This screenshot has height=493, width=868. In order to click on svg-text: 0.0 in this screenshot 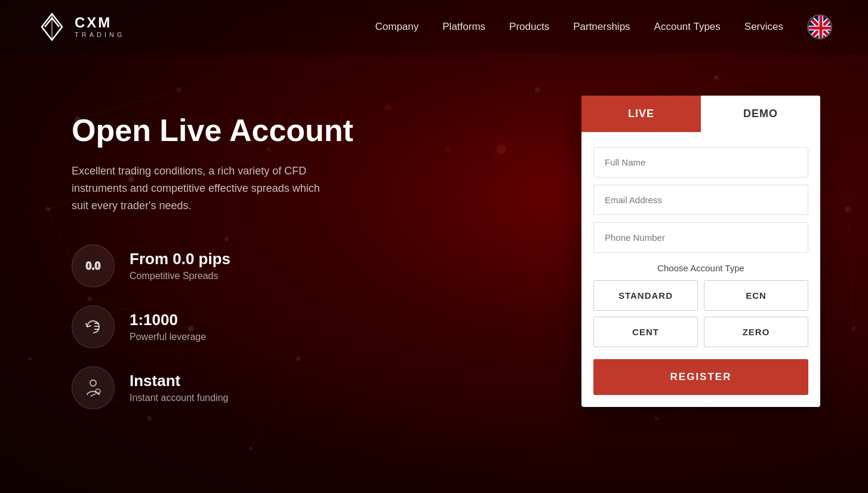, I will do `click(93, 266)`.